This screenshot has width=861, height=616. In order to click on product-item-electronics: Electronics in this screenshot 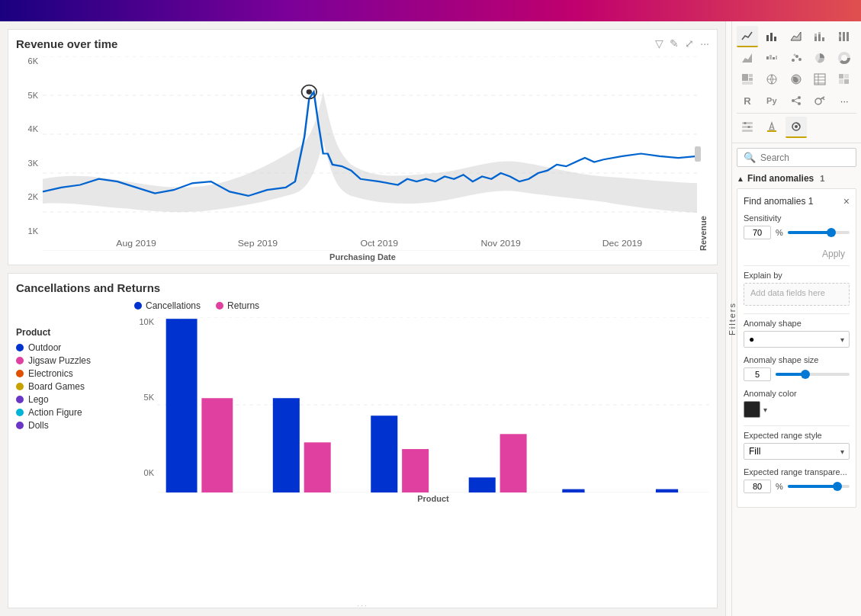, I will do `click(53, 374)`.